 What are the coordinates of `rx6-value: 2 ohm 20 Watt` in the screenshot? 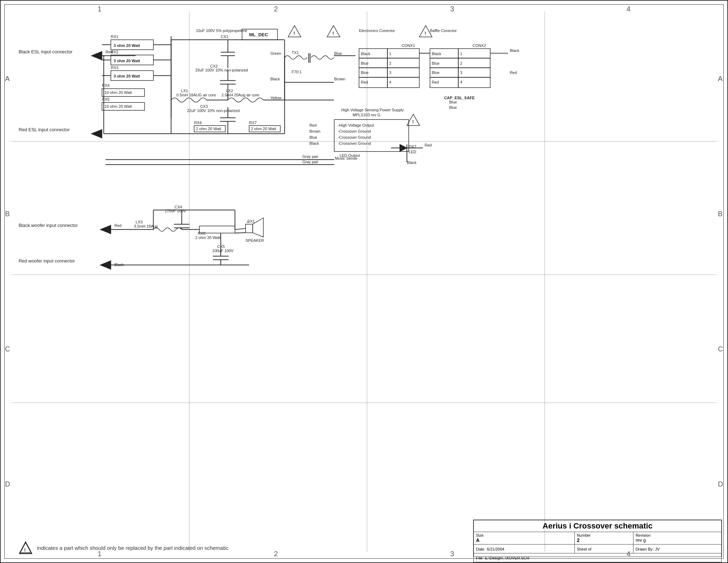 It's located at (208, 129).